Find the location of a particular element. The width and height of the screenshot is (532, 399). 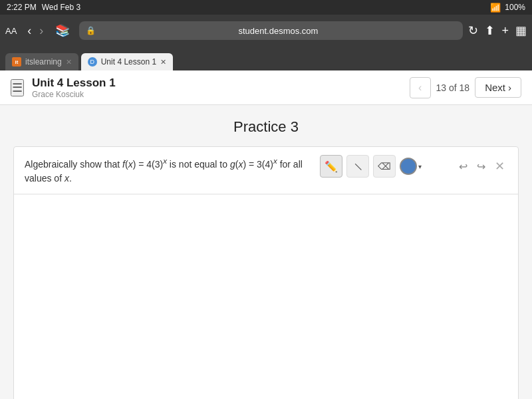

color-swatch is located at coordinates (408, 166).